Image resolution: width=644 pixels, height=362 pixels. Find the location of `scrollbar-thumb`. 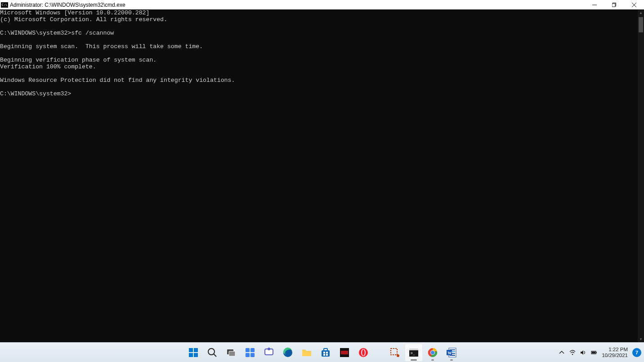

scrollbar-thumb is located at coordinates (641, 25).